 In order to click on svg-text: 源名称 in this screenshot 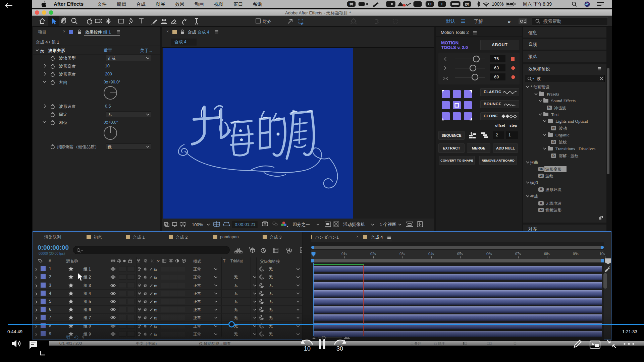, I will do `click(72, 261)`.